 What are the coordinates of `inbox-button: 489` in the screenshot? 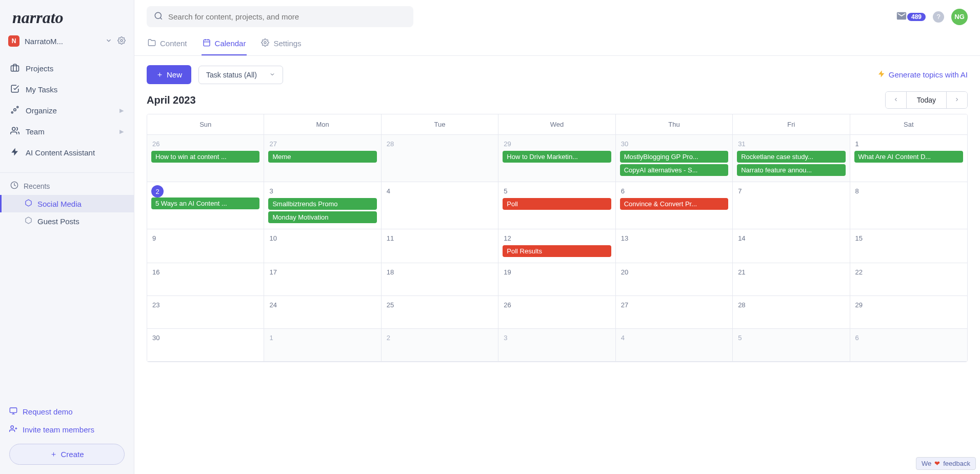 It's located at (911, 16).